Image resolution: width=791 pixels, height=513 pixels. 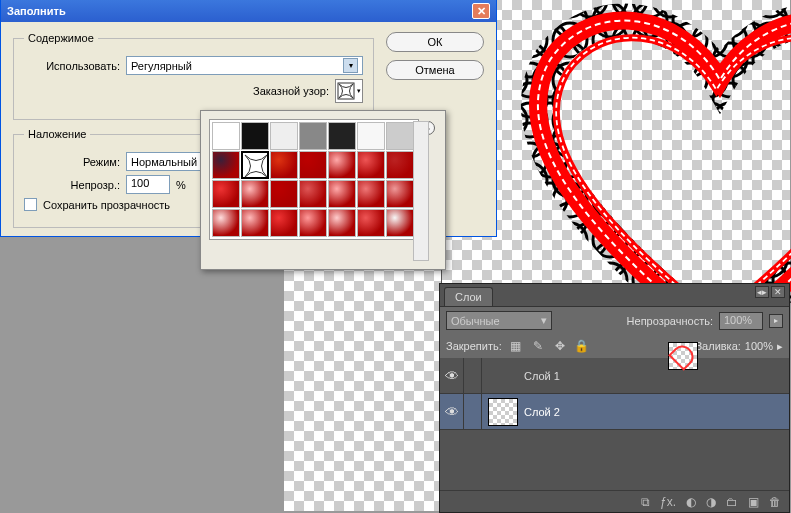 I want to click on lock-pixels-icon: ✎, so click(x=538, y=346).